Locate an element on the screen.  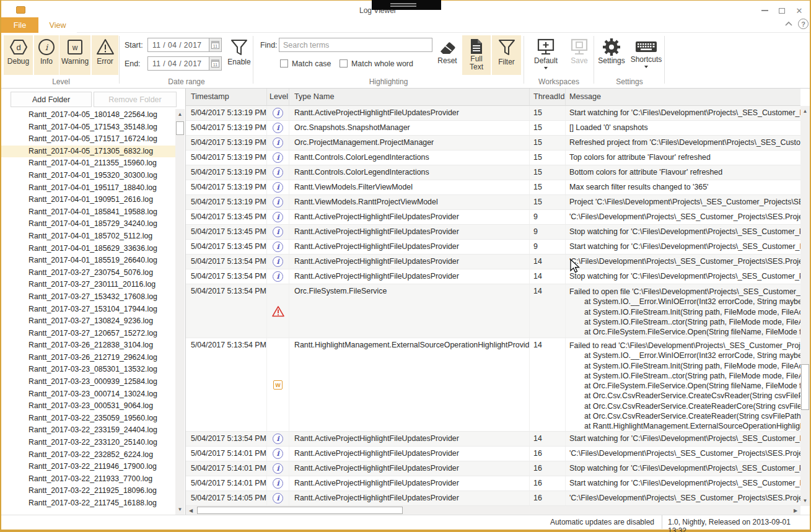
end-calendar-button: 11 is located at coordinates (215, 63).